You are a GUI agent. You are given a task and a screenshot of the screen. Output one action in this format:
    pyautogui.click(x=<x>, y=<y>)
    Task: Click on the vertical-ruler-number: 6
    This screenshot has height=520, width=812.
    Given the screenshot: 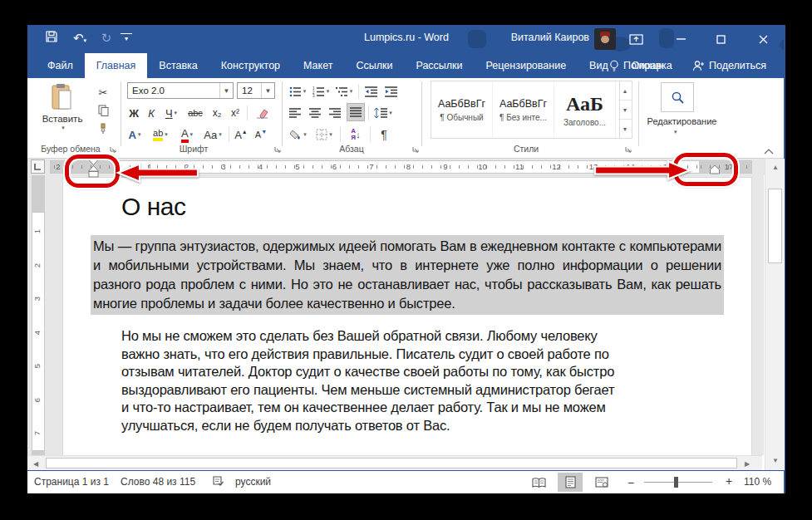 What is the action you would take?
    pyautogui.click(x=37, y=399)
    